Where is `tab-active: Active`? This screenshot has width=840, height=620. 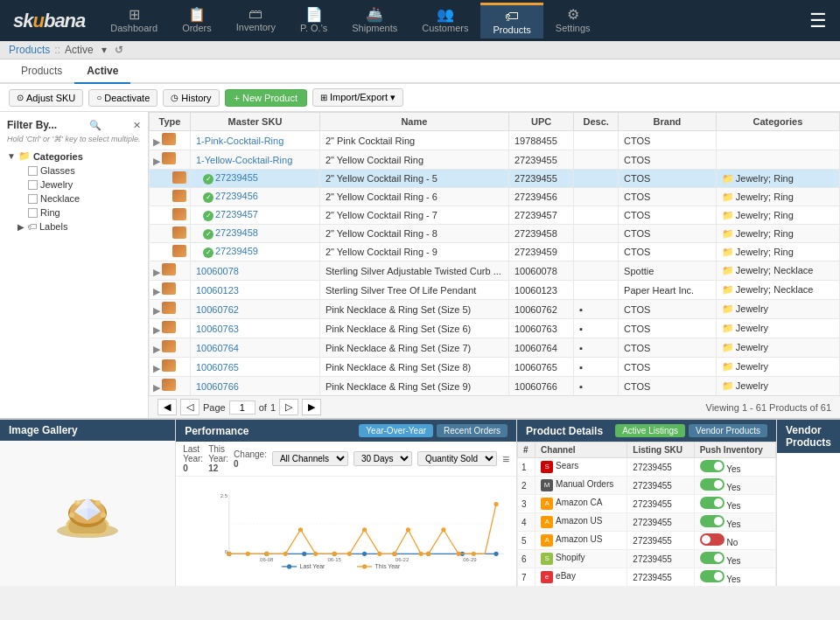
tab-active: Active is located at coordinates (102, 72).